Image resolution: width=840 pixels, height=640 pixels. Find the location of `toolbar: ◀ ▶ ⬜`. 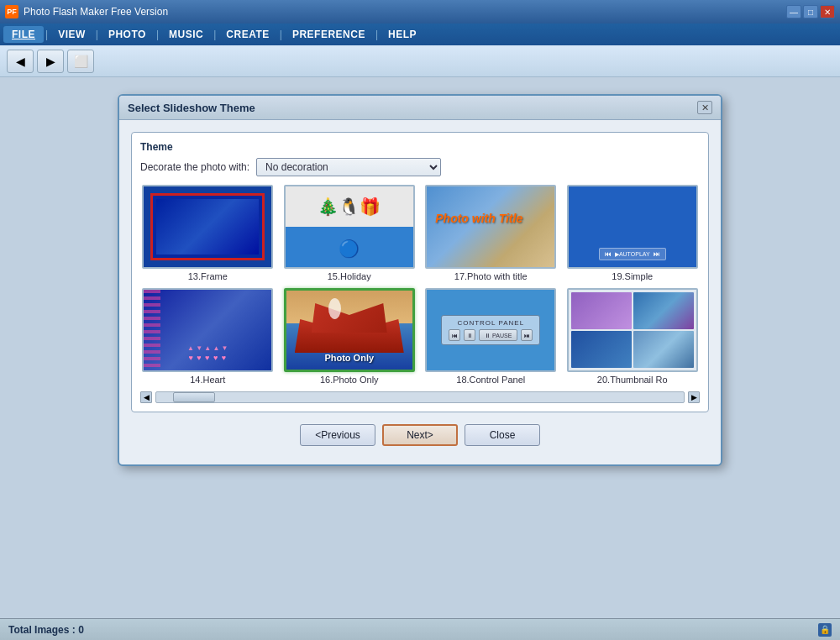

toolbar: ◀ ▶ ⬜ is located at coordinates (420, 61).